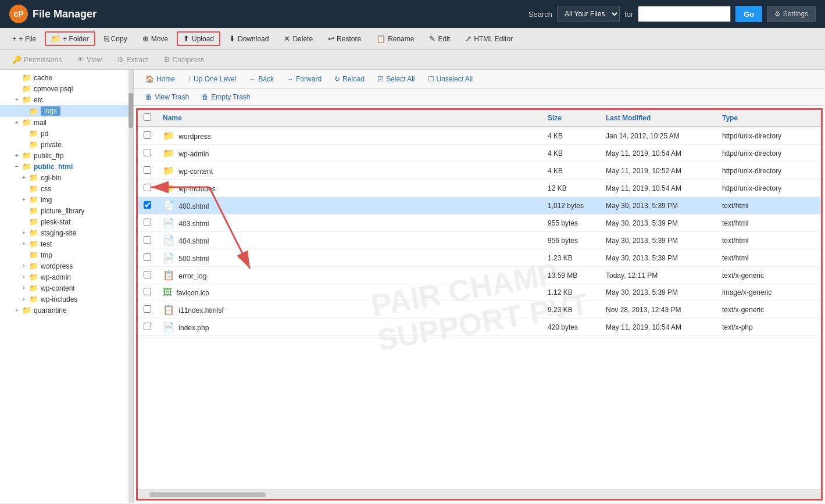 Image resolution: width=825 pixels, height=504 pixels. I want to click on horizontal-scrollbar, so click(479, 494).